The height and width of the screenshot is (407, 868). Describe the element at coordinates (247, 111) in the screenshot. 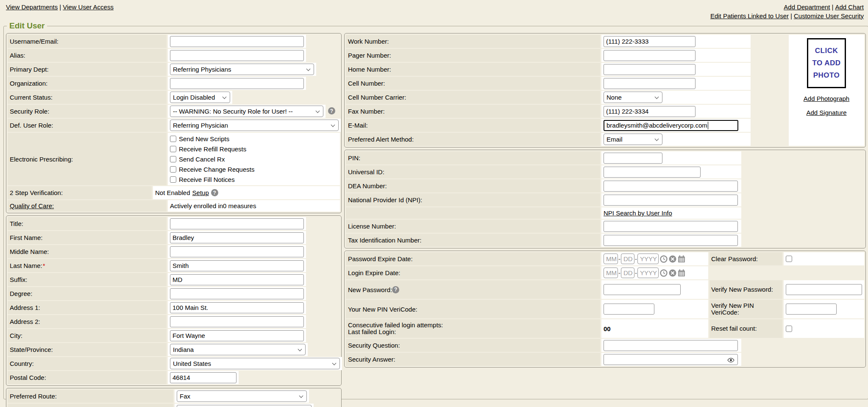

I see `security-role-select: -- WARNING: No Security Role for User! -…` at that location.